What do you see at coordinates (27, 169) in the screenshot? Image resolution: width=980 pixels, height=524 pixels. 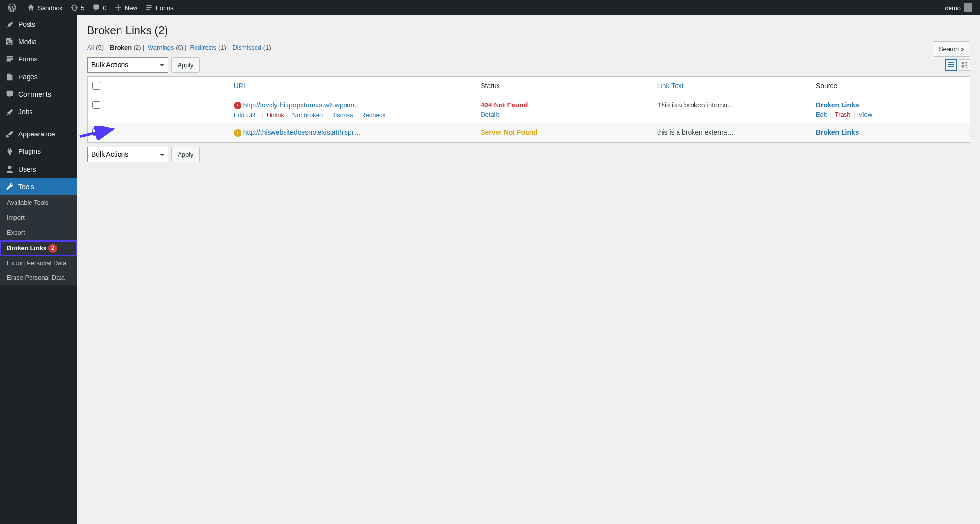 I see `sidebar-item-label: Users` at bounding box center [27, 169].